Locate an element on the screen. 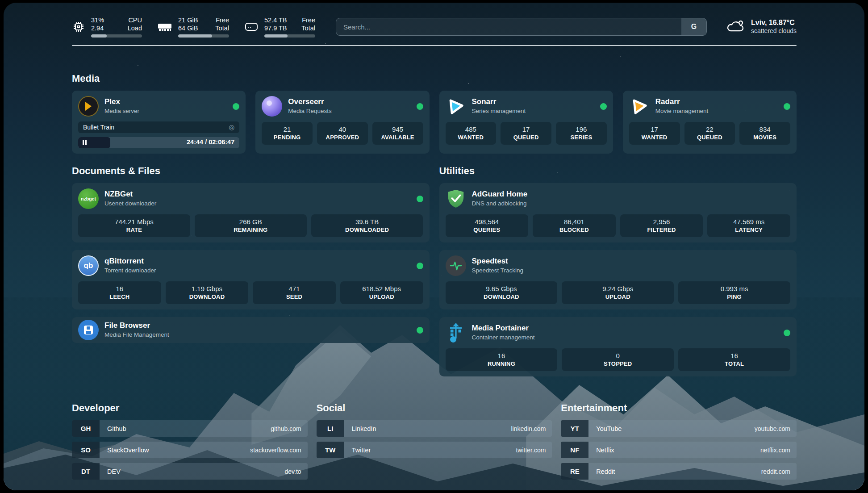  stat-queued: 22QUEUED is located at coordinates (710, 133).